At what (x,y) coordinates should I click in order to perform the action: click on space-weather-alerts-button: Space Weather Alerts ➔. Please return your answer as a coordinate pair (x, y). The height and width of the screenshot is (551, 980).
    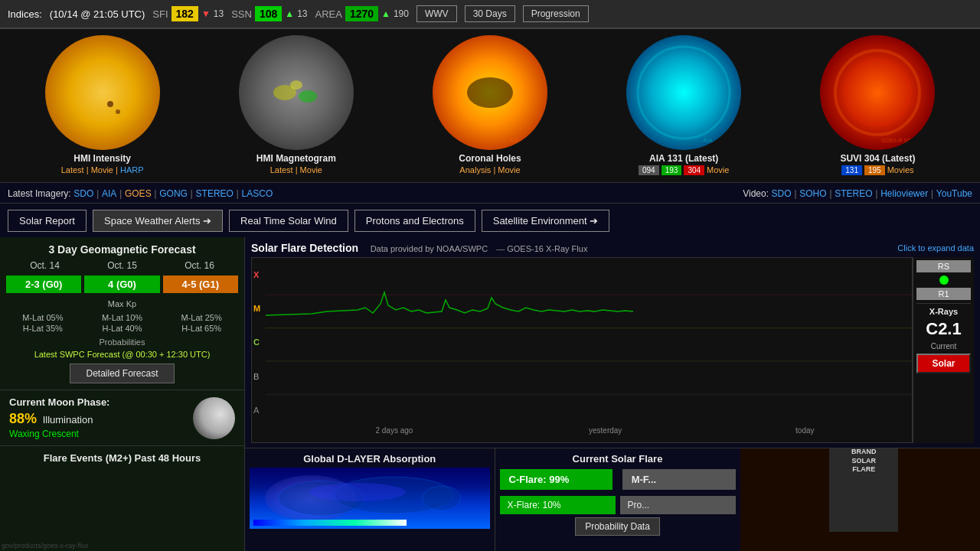
    Looking at the image, I should click on (158, 220).